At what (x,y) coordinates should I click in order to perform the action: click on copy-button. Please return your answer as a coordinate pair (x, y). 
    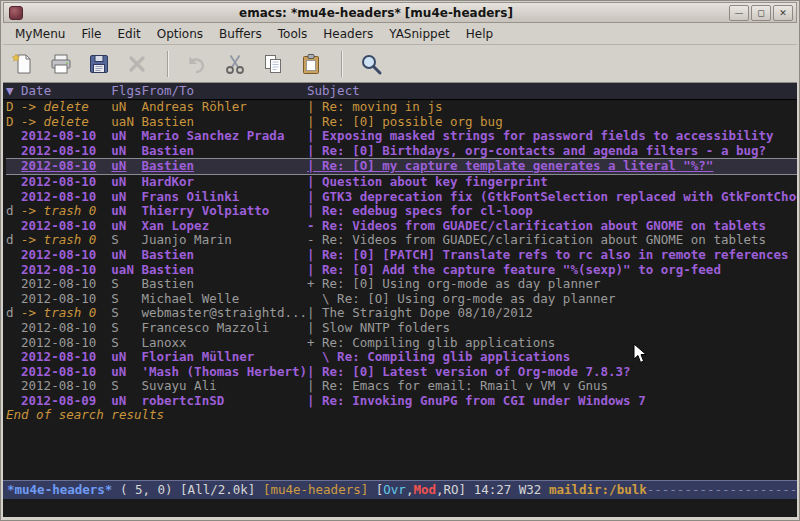
    Looking at the image, I should click on (274, 64).